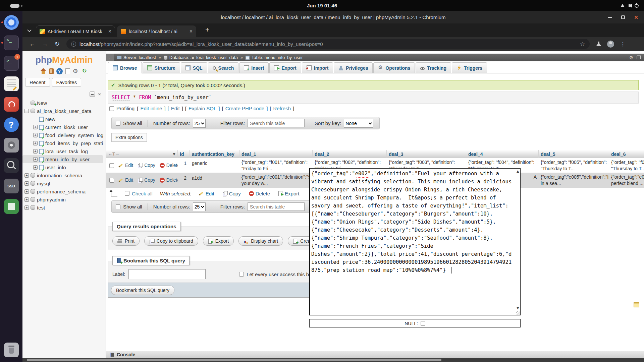  I want to click on dock-item-terminal, so click(11, 43).